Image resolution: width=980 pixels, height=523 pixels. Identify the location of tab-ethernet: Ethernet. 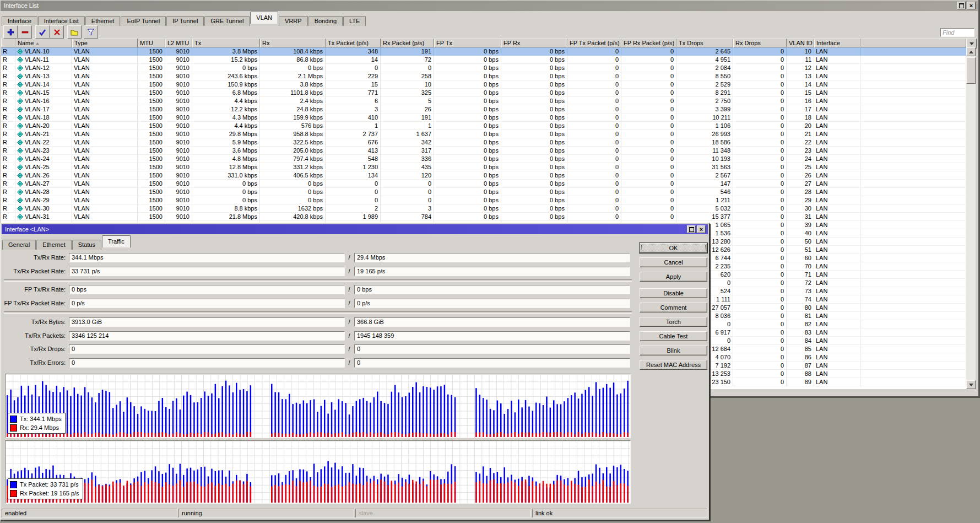
(103, 21).